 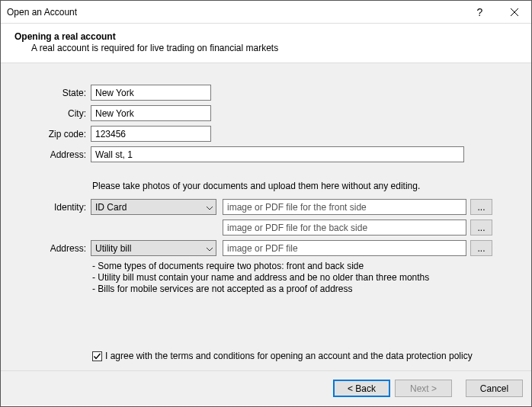 I want to click on address-doc-type-value: Utility bill, so click(x=113, y=248).